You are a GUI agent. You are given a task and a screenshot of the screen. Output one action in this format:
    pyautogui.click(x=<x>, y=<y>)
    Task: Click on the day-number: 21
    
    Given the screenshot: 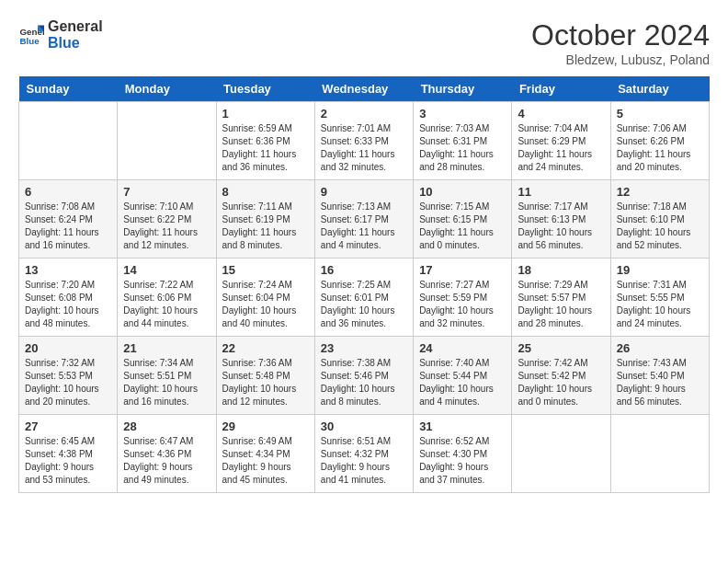 What is the action you would take?
    pyautogui.click(x=166, y=348)
    